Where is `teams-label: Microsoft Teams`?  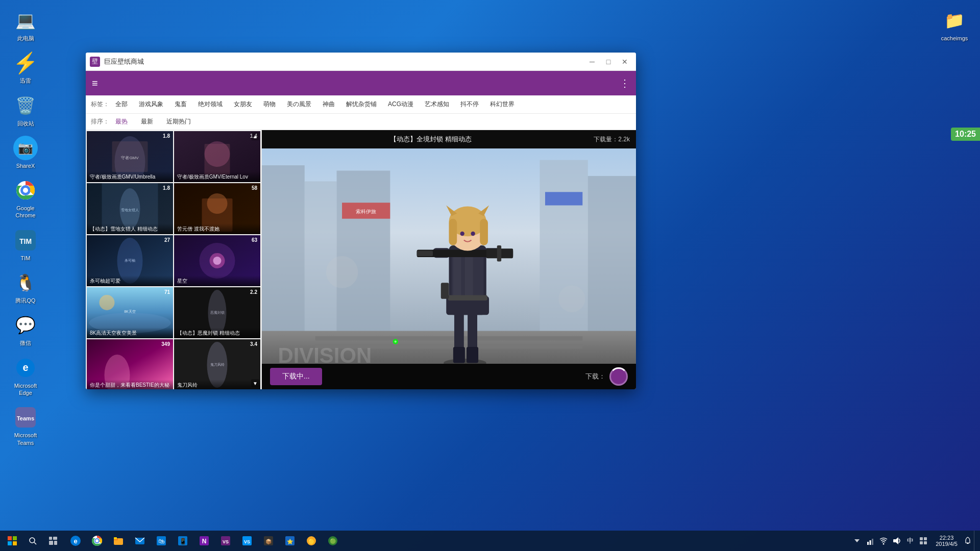
teams-label: Microsoft Teams is located at coordinates (26, 439).